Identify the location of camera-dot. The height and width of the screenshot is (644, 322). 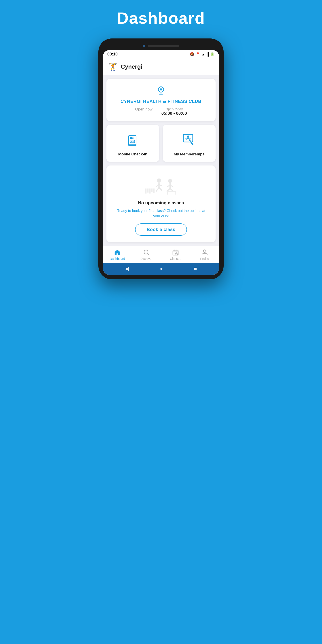
(144, 46).